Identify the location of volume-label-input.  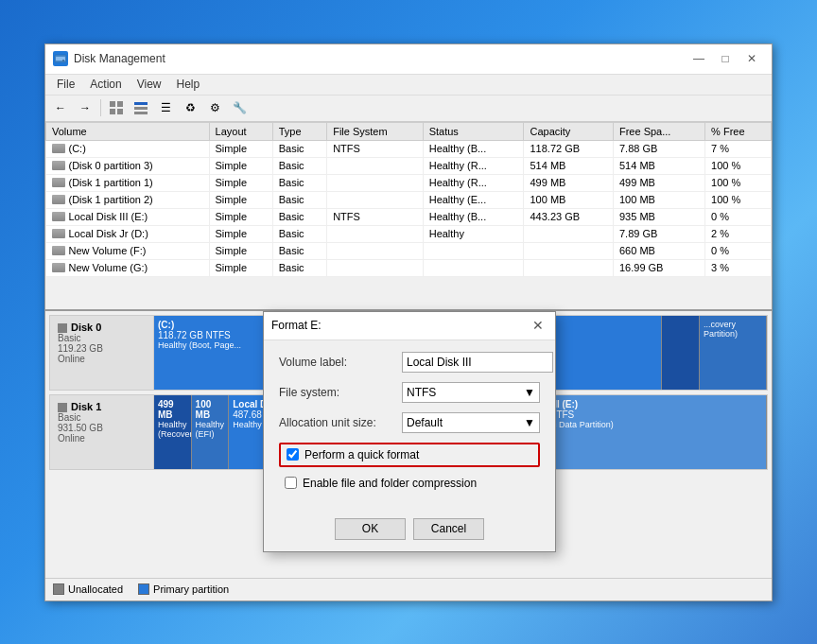
(478, 362).